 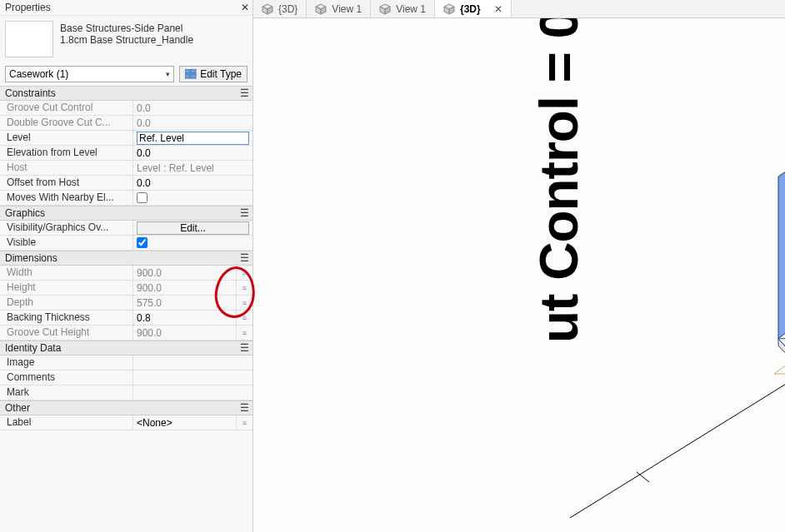 What do you see at coordinates (28, 7) in the screenshot?
I see `properties-title: Properties` at bounding box center [28, 7].